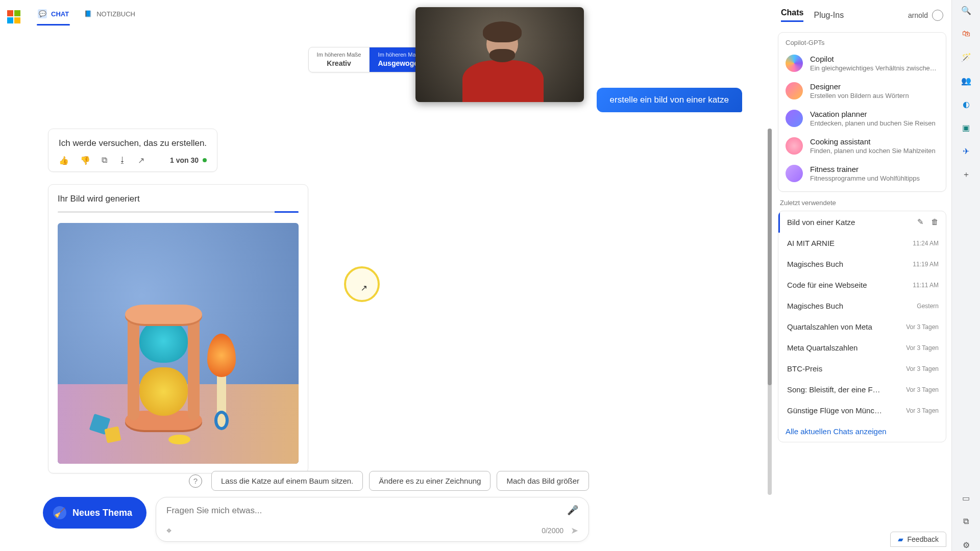 Image resolution: width=980 pixels, height=551 pixels. I want to click on recent-item-3: Code für eine Webseite11:11 AM, so click(862, 285).